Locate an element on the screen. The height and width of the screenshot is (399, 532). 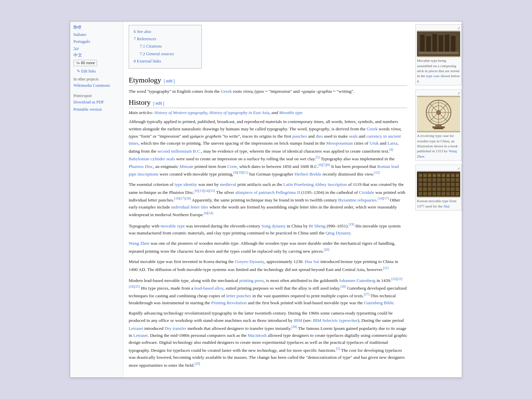
cividale-link: Cividale is located at coordinates (367, 192).